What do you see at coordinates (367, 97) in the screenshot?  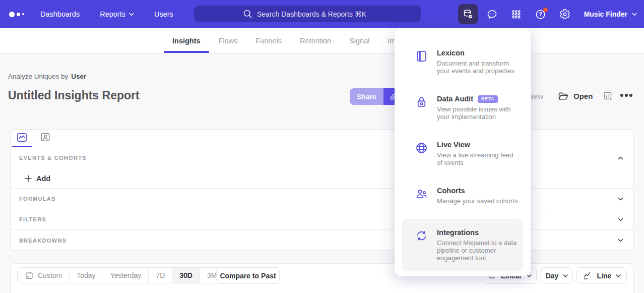 I see `share-button: Share` at bounding box center [367, 97].